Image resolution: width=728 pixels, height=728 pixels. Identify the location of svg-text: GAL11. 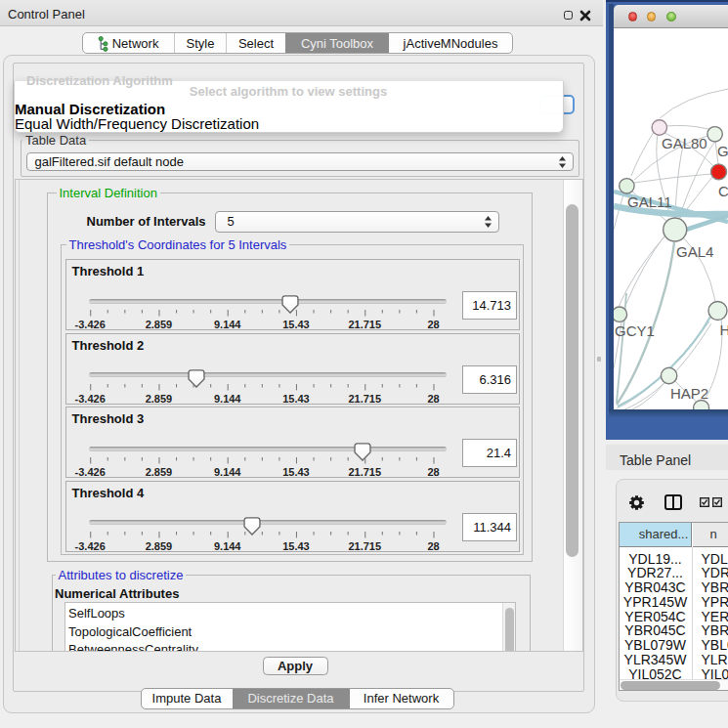
(650, 201).